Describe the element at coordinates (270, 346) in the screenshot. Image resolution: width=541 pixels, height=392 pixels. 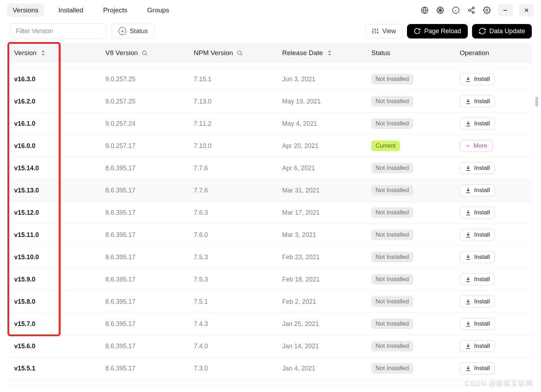
I see `table-row: v15.6.08.6.395.177.4.0Jan 14, 2021Not In…` at that location.